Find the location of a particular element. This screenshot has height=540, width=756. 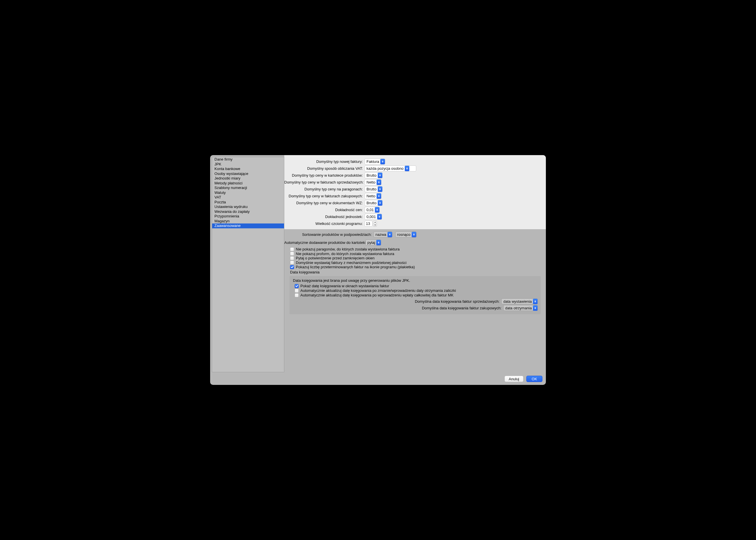

checkbox-label: Pokazuj liczbę przeterminowanych faktur … is located at coordinates (355, 267).